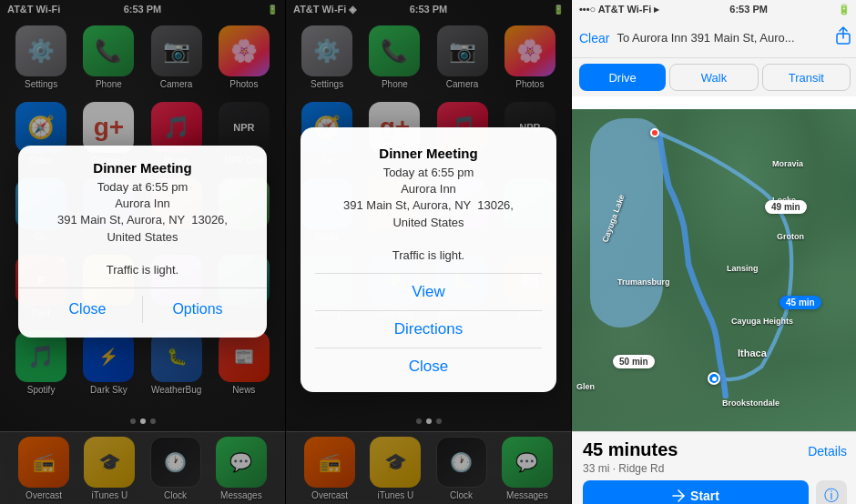  I want to click on location-icon, so click(678, 496).